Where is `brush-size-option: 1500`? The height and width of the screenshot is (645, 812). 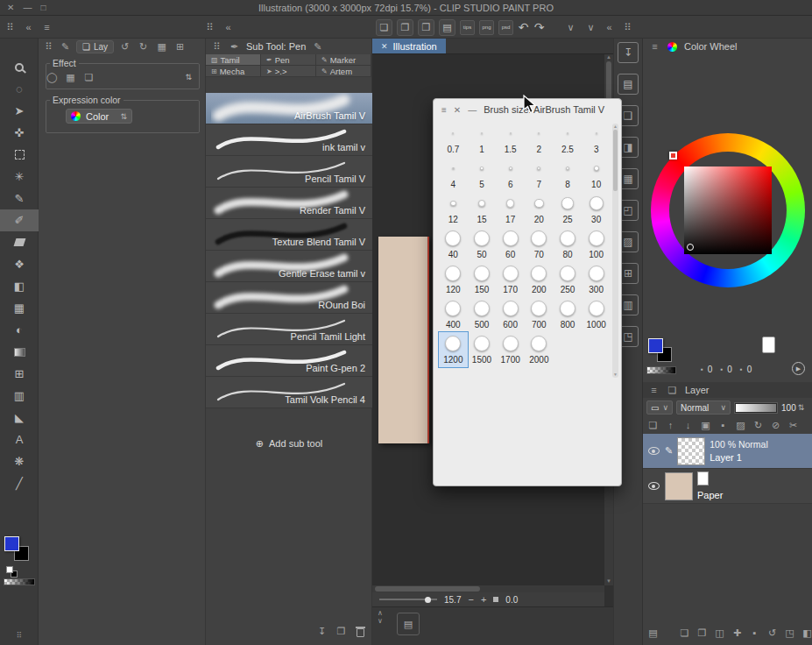 brush-size-option: 1500 is located at coordinates (482, 350).